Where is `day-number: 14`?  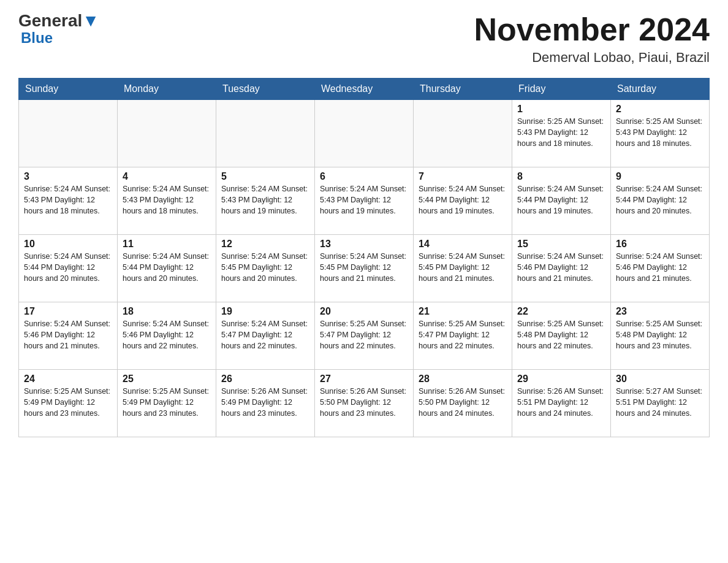
day-number: 14 is located at coordinates (463, 244).